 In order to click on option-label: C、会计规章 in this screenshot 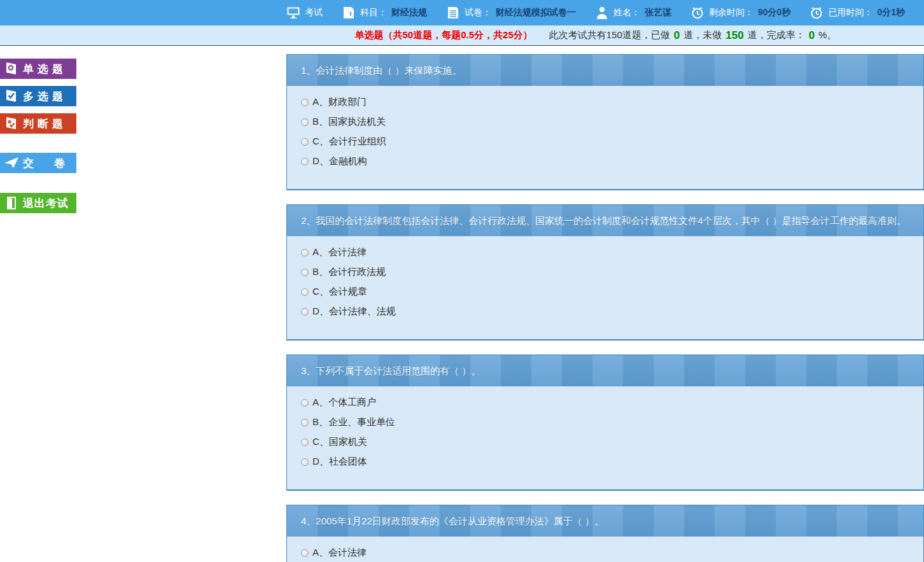, I will do `click(340, 292)`.